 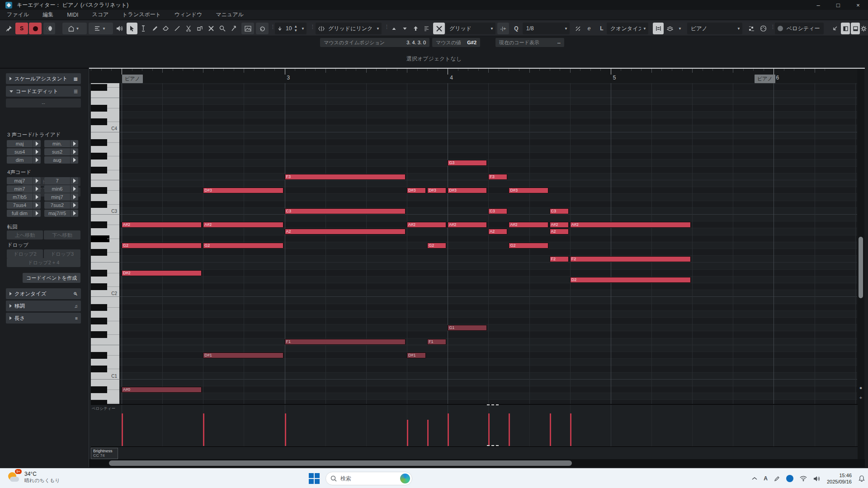 What do you see at coordinates (493, 446) in the screenshot?
I see `lane-handle-dashes` at bounding box center [493, 446].